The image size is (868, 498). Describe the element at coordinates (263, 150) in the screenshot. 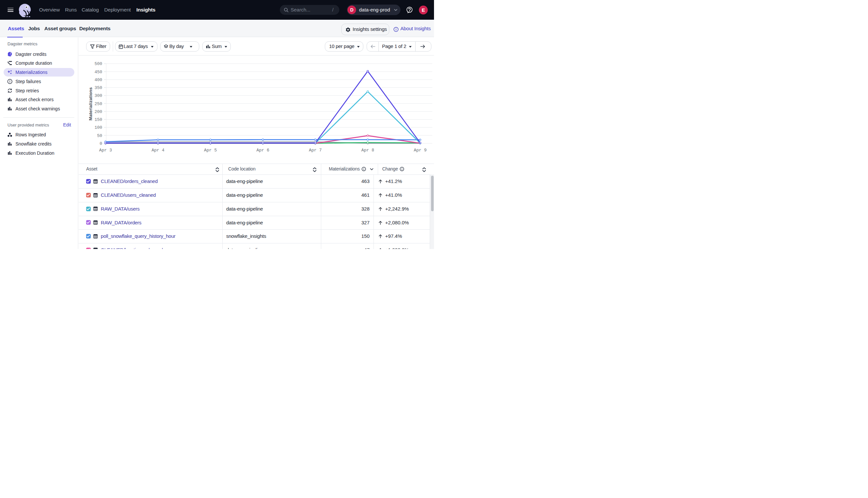

I see `svg-text: Apr 6` at that location.